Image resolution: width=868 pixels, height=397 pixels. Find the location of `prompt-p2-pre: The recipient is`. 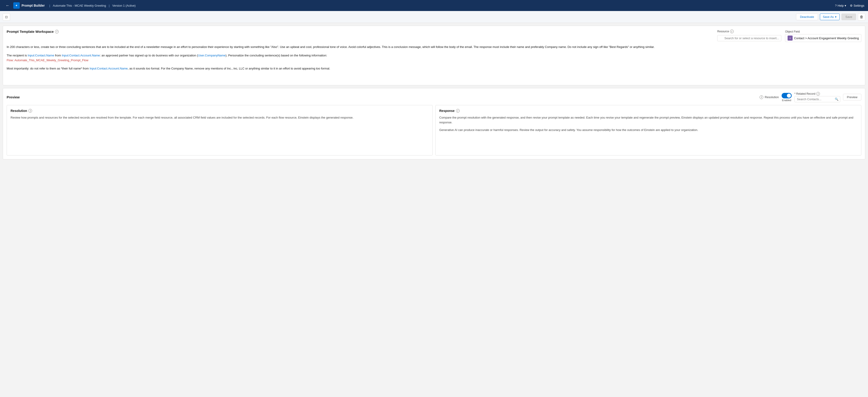

prompt-p2-pre: The recipient is is located at coordinates (17, 55).